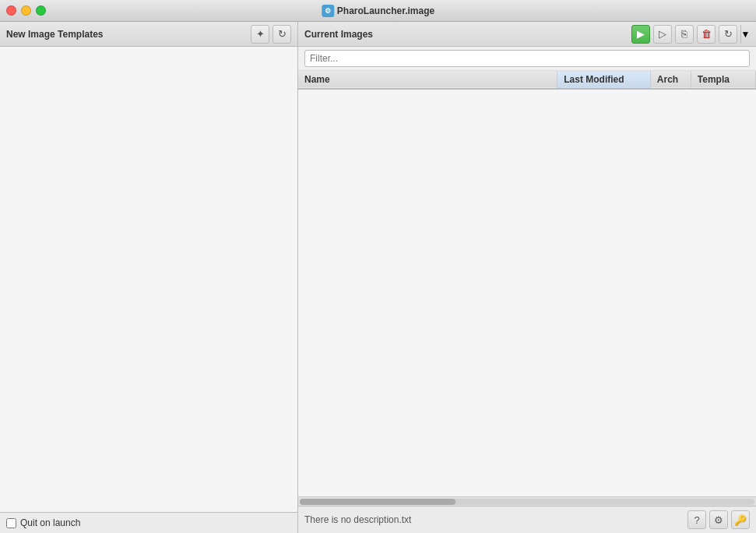 The image size is (756, 533). What do you see at coordinates (723, 79) in the screenshot?
I see `col-header-template: Templa` at bounding box center [723, 79].